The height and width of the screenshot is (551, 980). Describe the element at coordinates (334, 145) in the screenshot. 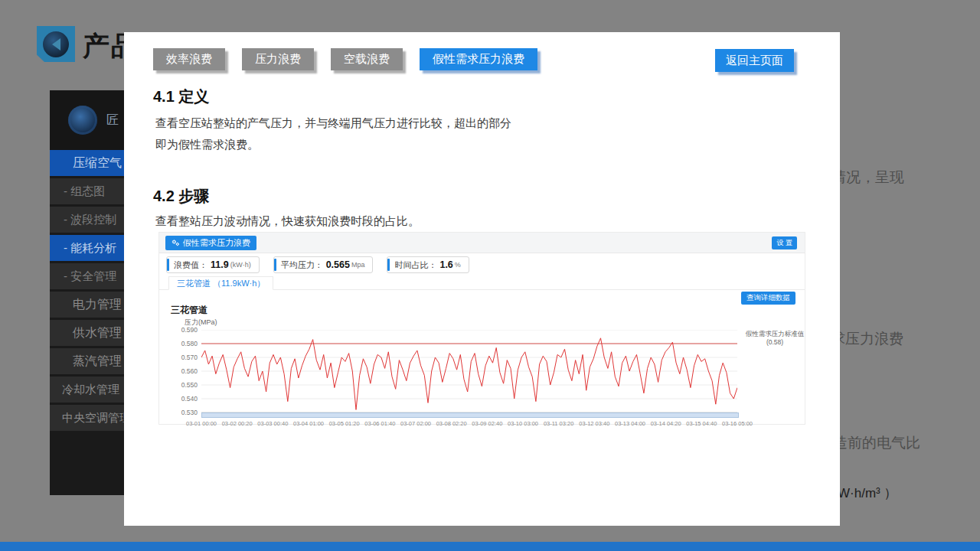

I see `definition-line: 即为假性需求浪费。` at that location.